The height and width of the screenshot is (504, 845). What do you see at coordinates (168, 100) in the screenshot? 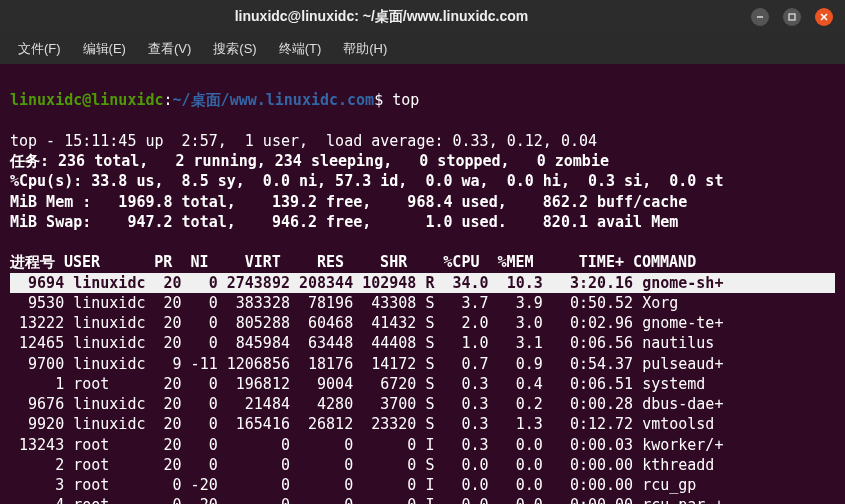
I see `prompt-colon: :` at bounding box center [168, 100].